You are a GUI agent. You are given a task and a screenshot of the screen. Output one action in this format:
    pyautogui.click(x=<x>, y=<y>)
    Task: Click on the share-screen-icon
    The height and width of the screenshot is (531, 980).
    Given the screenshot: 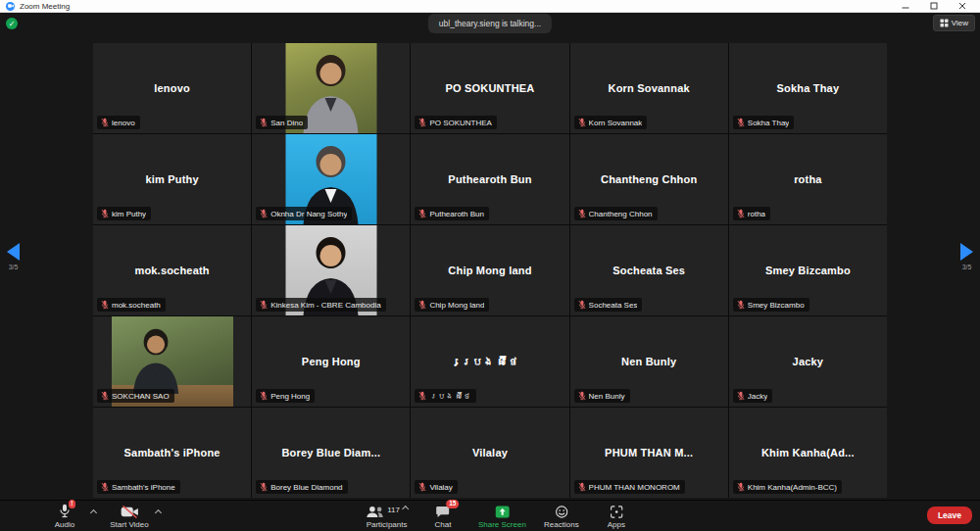 What is the action you would take?
    pyautogui.click(x=502, y=511)
    